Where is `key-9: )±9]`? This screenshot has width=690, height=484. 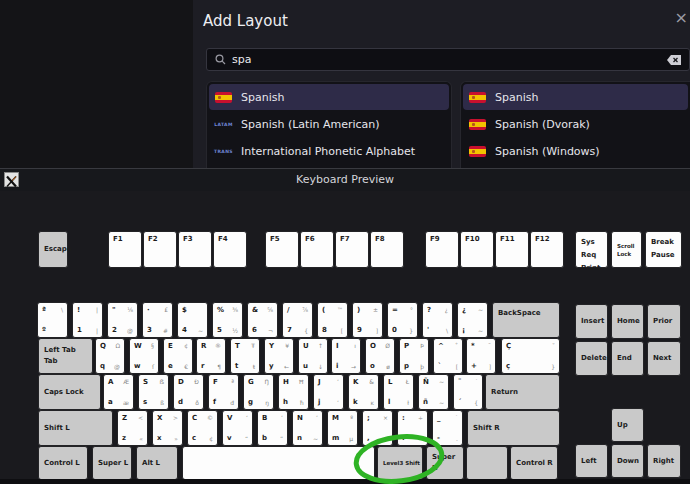
key-9: )±9] is located at coordinates (368, 320).